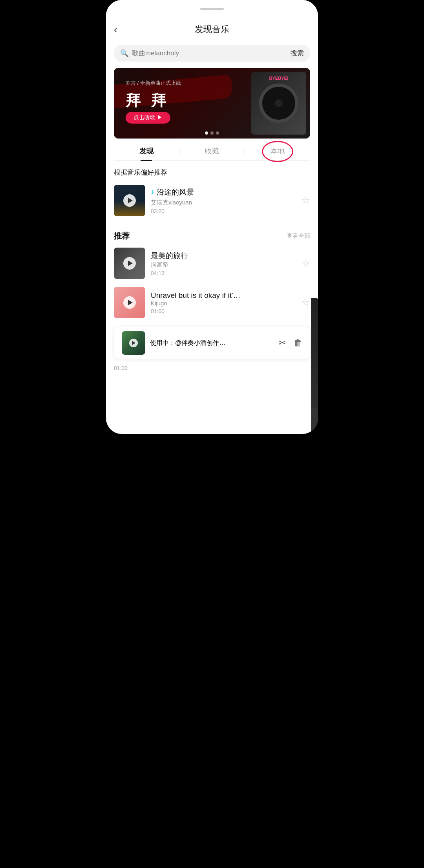 The width and height of the screenshot is (424, 868). I want to click on banner-title: 拜 拜, so click(148, 100).